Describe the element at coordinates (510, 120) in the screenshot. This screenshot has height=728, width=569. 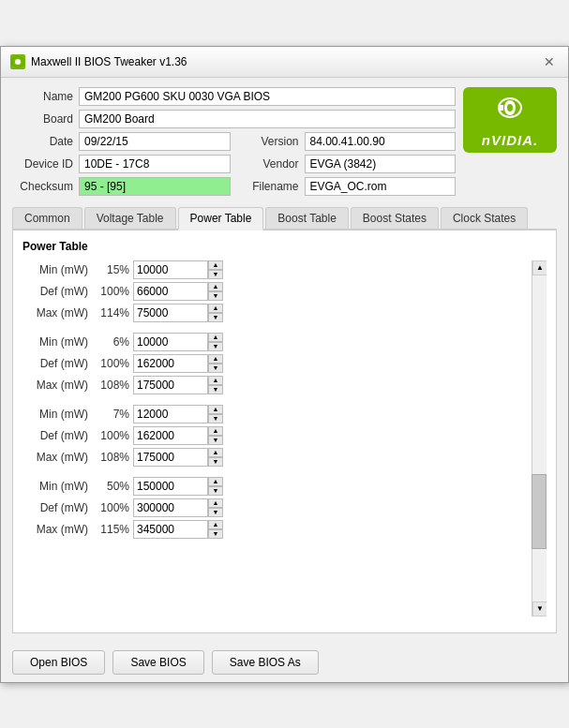
I see `nvidia-logo: nVIDIA.` at that location.